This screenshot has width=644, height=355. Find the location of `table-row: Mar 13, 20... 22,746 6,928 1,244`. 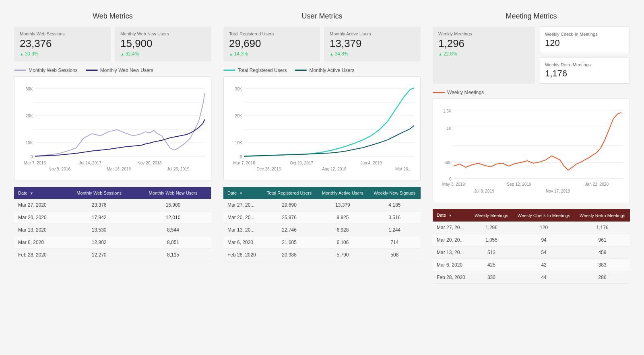

table-row: Mar 13, 20... 22,746 6,928 1,244 is located at coordinates (322, 230).